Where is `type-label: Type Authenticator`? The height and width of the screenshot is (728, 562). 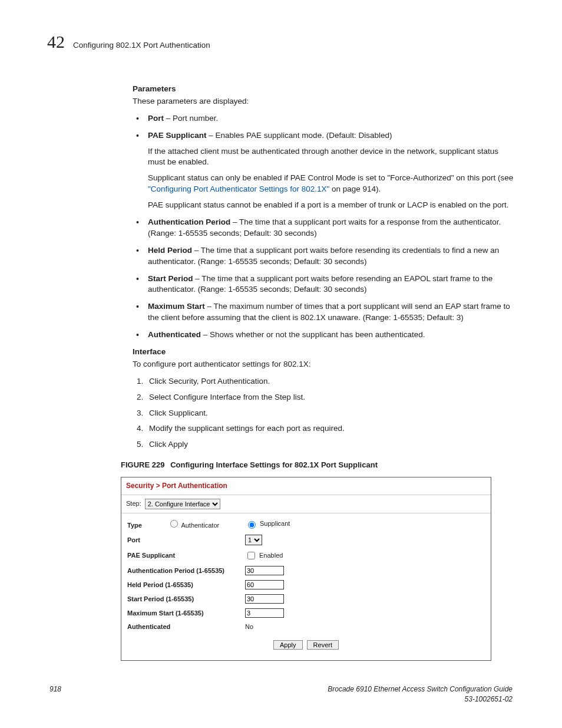
type-label: Type Authenticator is located at coordinates (186, 524).